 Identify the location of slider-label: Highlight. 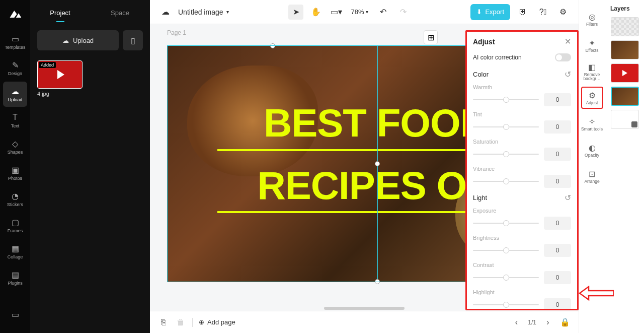
(522, 292).